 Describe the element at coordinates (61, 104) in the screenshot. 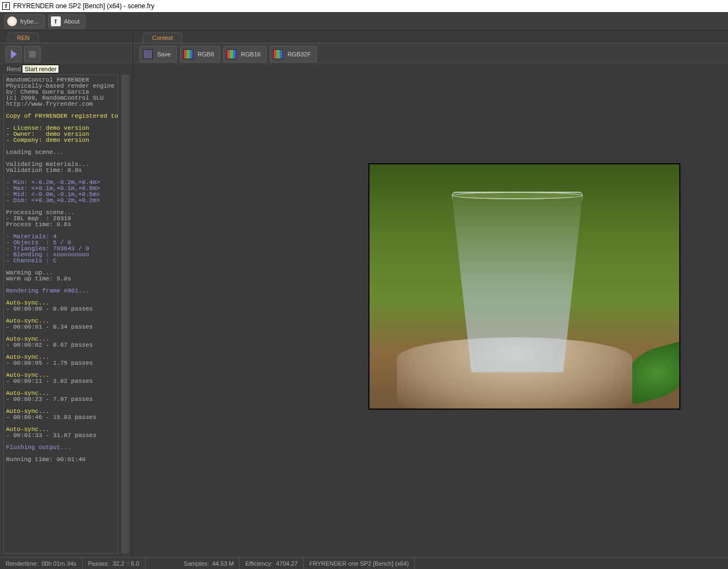

I see `log-line: http://www.fryrender.com` at that location.